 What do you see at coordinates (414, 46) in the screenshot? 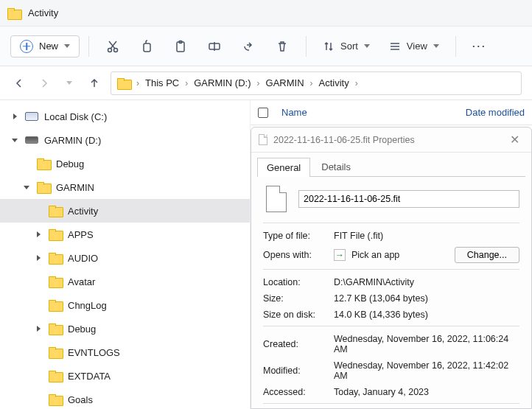
I see `view-button: View` at bounding box center [414, 46].